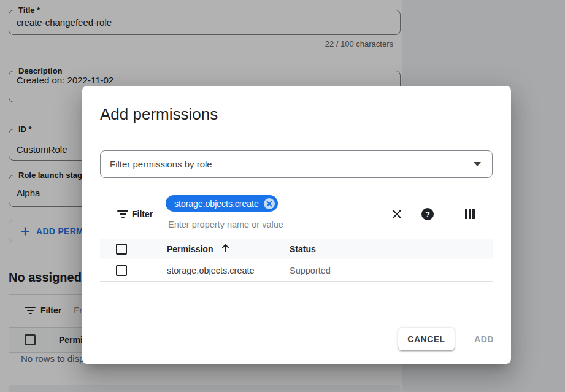 The height and width of the screenshot is (392, 565). I want to click on role-filter-select-value: Filter permissions by role, so click(292, 164).